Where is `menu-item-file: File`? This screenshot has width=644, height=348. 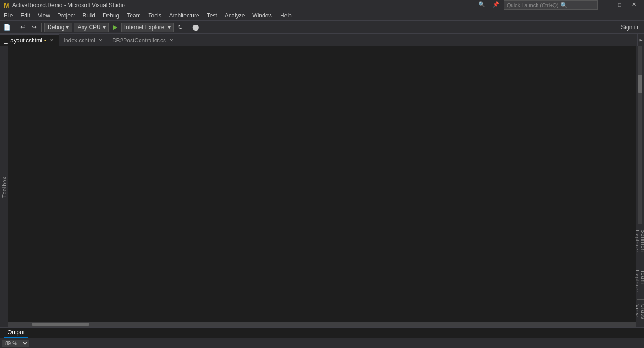
menu-item-file: File is located at coordinates (8, 16).